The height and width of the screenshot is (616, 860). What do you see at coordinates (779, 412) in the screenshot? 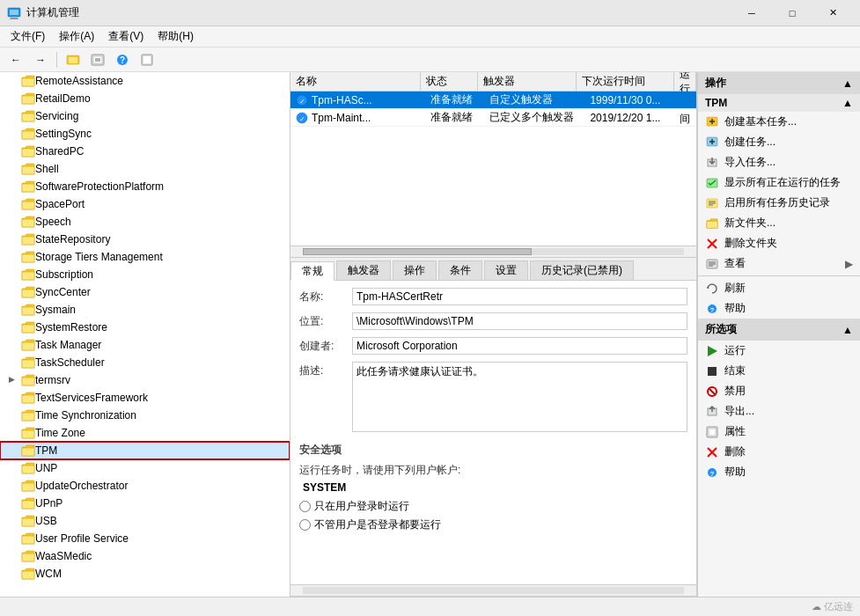
I see `action-export: 导出...` at bounding box center [779, 412].